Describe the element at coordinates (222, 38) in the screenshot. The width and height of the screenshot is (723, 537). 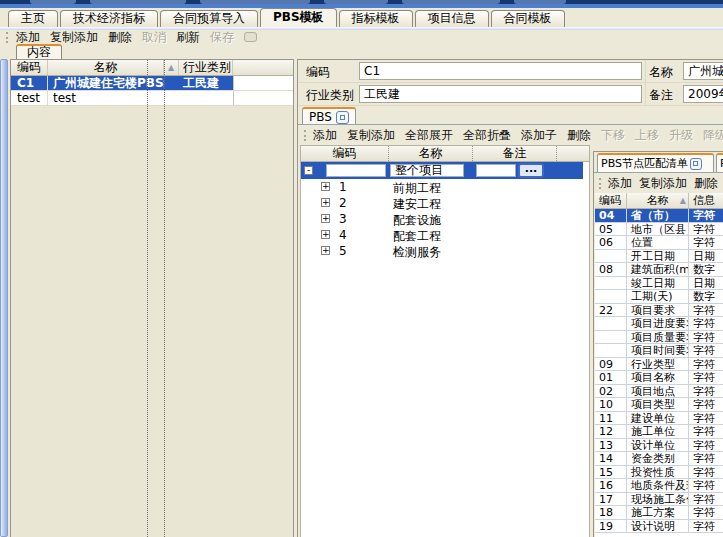
I see `toolbar-button: 保存` at that location.